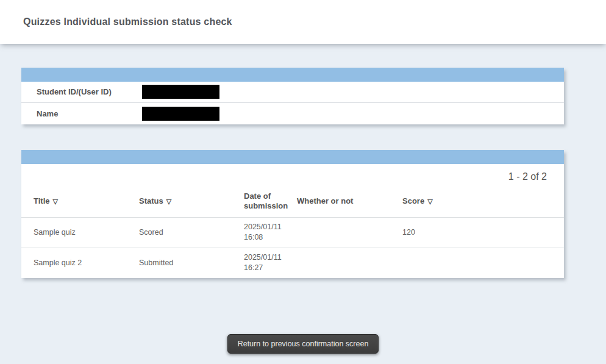  I want to click on table-header-row: Title▽ Status▽ Date of submission Whethe…, so click(293, 204).